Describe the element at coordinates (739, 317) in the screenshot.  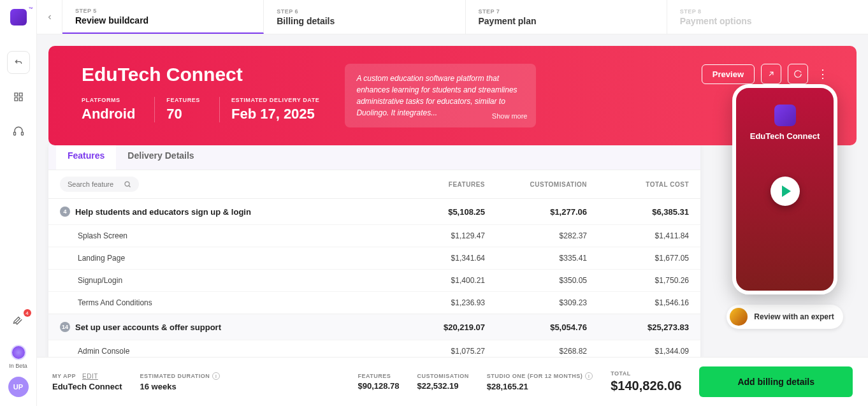
I see `expert-avatar` at that location.